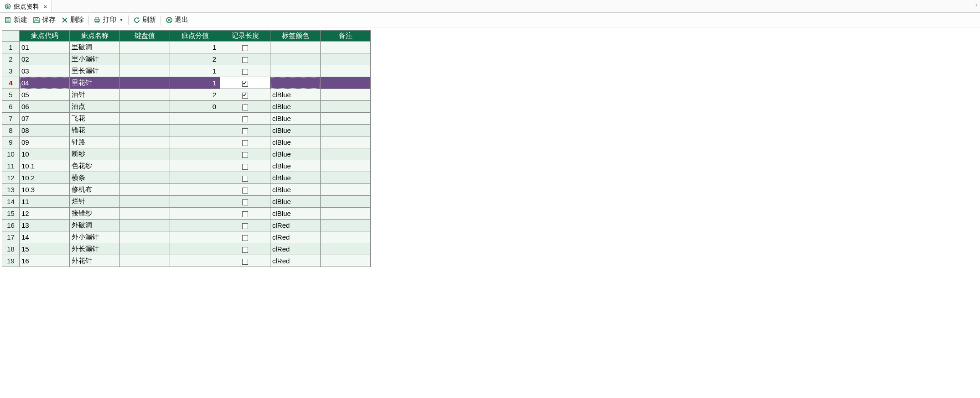 The image size is (980, 398). I want to click on table-row: 1010断纱clBlue, so click(187, 154).